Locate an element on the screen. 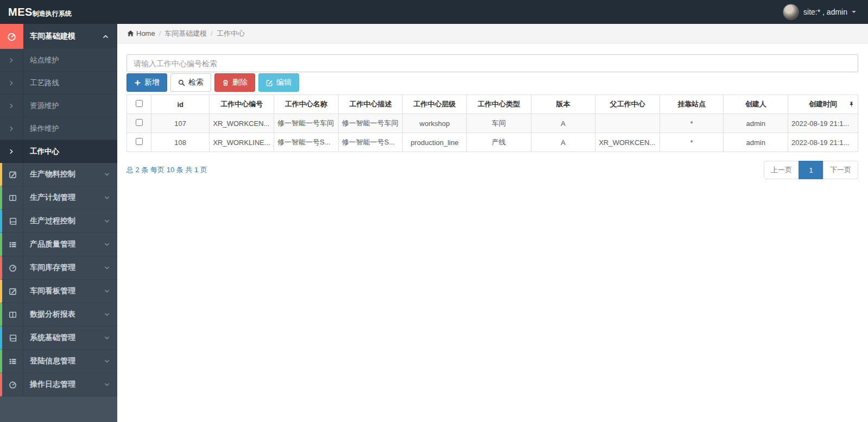 This screenshot has width=868, height=422. column-header-label: 工作中心名称 is located at coordinates (306, 104).